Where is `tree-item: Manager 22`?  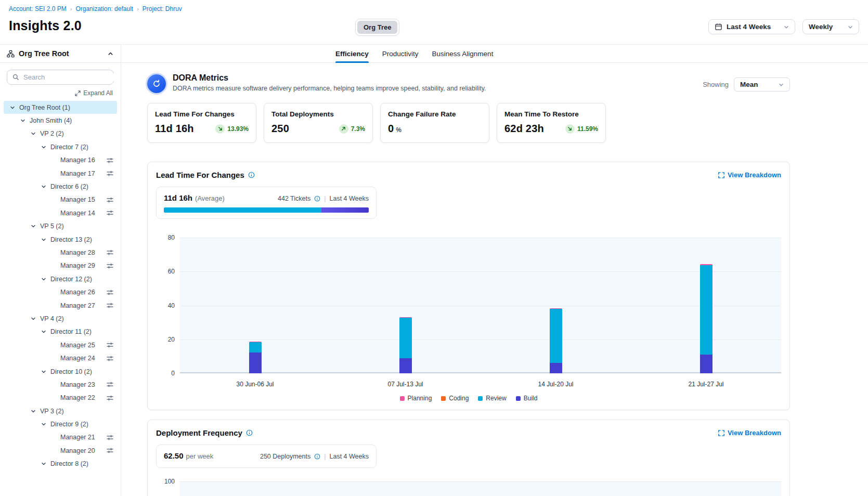 tree-item: Manager 22 is located at coordinates (60, 398).